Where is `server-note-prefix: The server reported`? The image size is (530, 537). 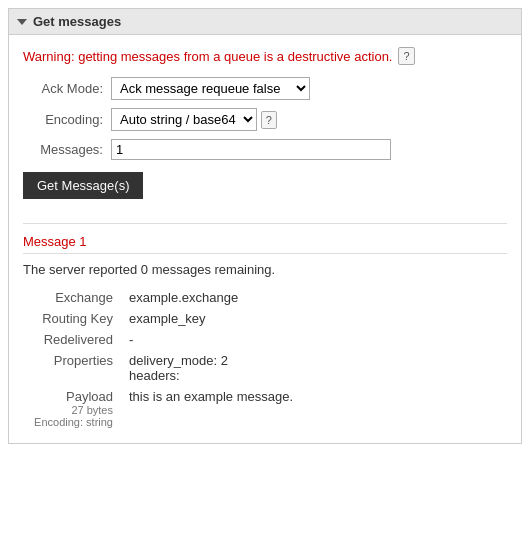
server-note-prefix: The server reported is located at coordinates (82, 270).